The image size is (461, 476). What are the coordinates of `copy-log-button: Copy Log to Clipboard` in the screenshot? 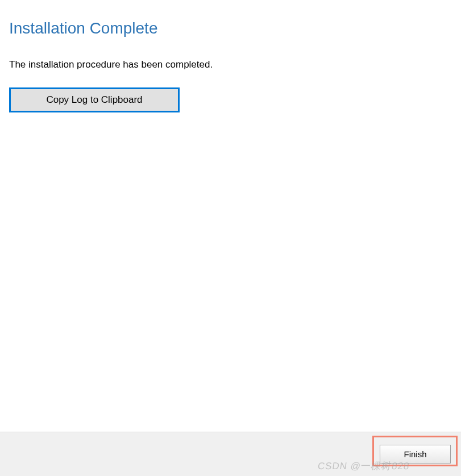 It's located at (94, 100).